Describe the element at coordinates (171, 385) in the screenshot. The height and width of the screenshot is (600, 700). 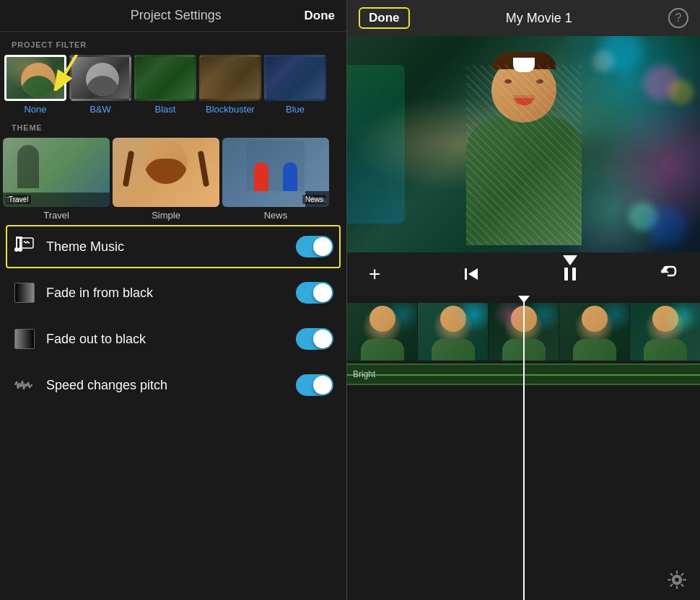
I see `speed-pitch-label: Speed changes pitch` at that location.